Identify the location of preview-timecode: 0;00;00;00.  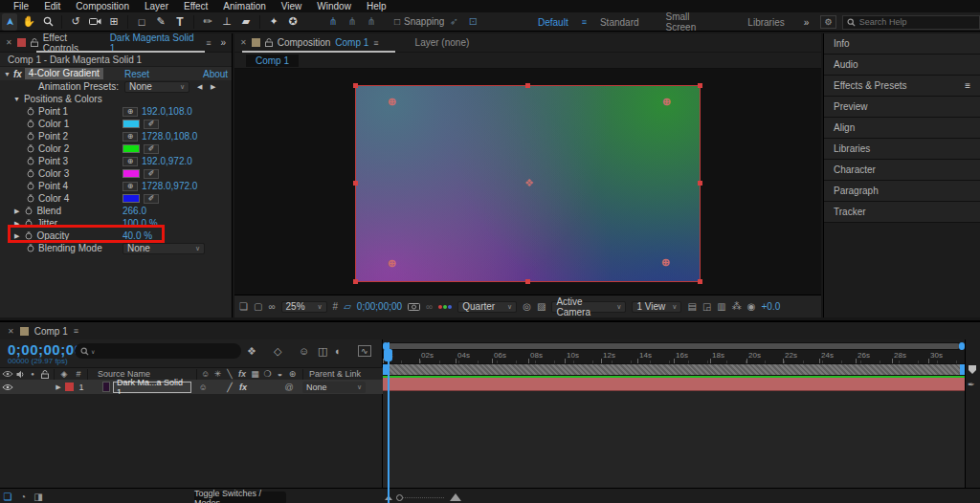
(379, 306).